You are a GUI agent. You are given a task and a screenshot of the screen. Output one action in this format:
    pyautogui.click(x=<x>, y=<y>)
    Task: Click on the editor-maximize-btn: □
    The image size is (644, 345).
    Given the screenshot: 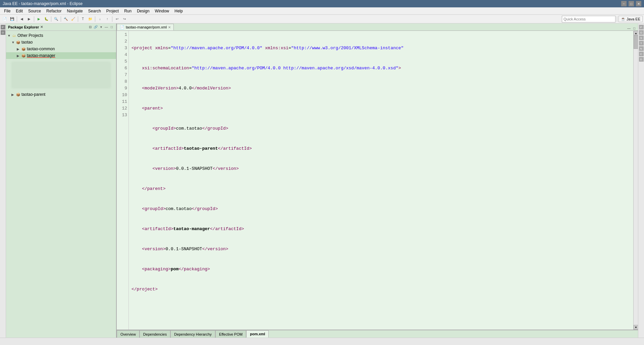 What is the action you would take?
    pyautogui.click(x=634, y=28)
    